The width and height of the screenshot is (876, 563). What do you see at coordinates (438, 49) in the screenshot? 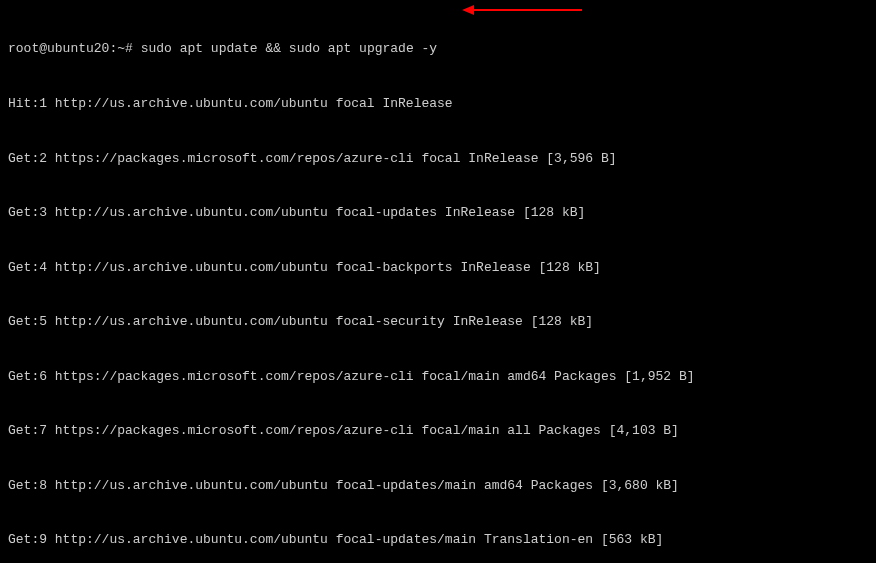
I see `prompt-line: root@ubuntu20:~# sudo apt update && sudo…` at bounding box center [438, 49].